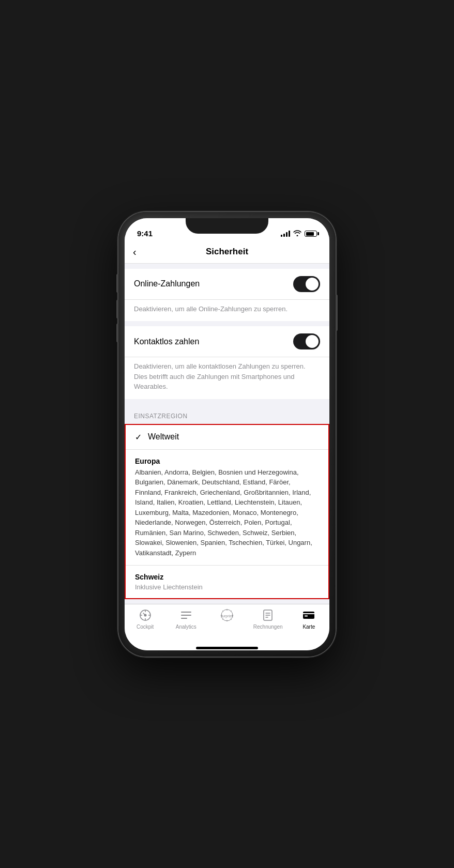 The width and height of the screenshot is (454, 868). I want to click on tab-bar: Cockpit Analytics, so click(227, 625).